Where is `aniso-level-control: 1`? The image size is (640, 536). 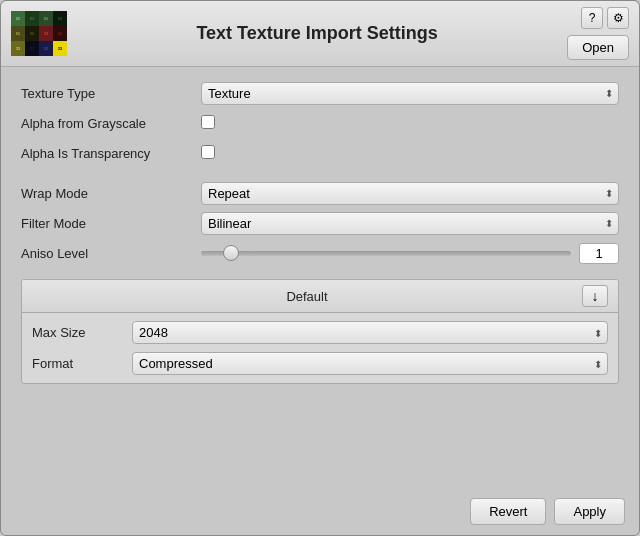 aniso-level-control: 1 is located at coordinates (410, 254).